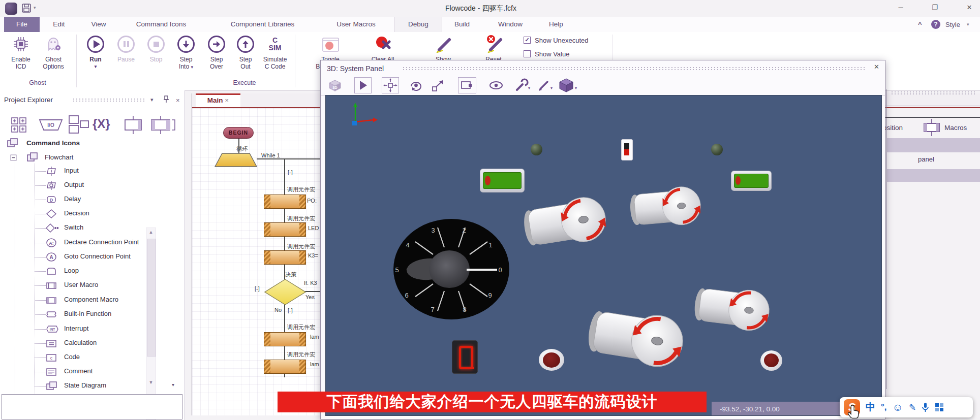 This screenshot has width=980, height=420. Describe the element at coordinates (562, 41) in the screenshot. I see `show-unexecuted-label: Show Unexecuted` at that location.